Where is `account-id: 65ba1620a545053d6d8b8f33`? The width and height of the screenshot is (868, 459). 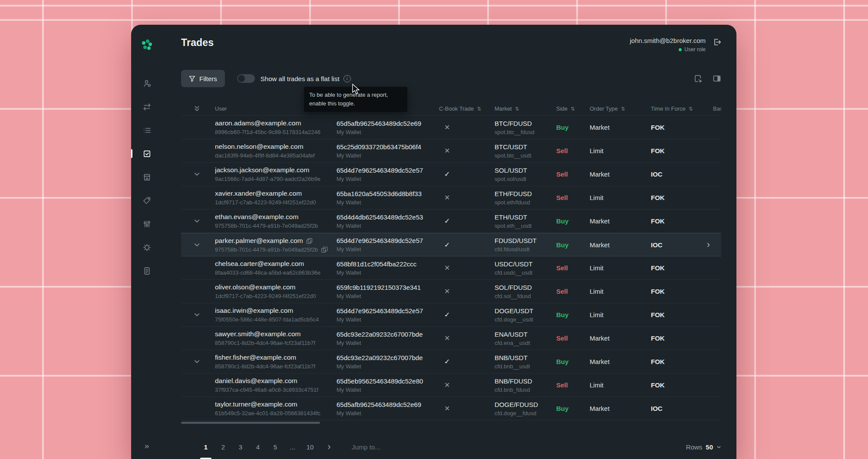
account-id: 65ba1620a545053d6d8b8f33 is located at coordinates (388, 193).